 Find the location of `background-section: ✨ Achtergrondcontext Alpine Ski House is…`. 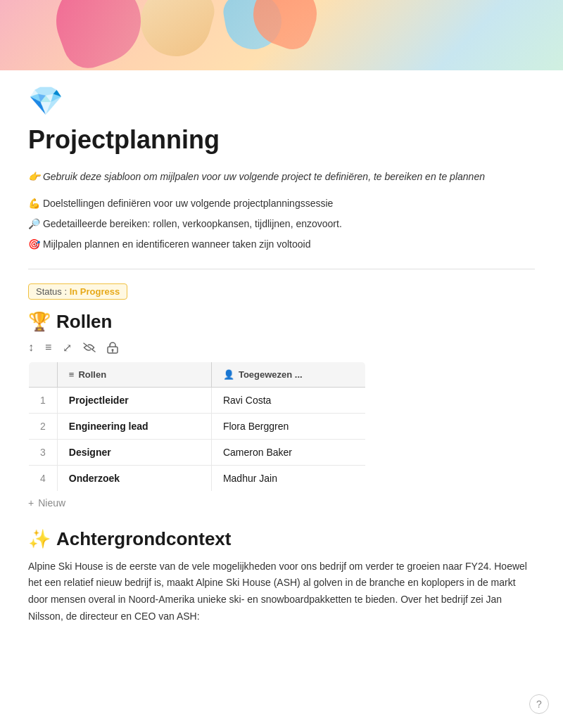

background-section: ✨ Achtergrondcontext Alpine Ski House is… is located at coordinates (282, 577).